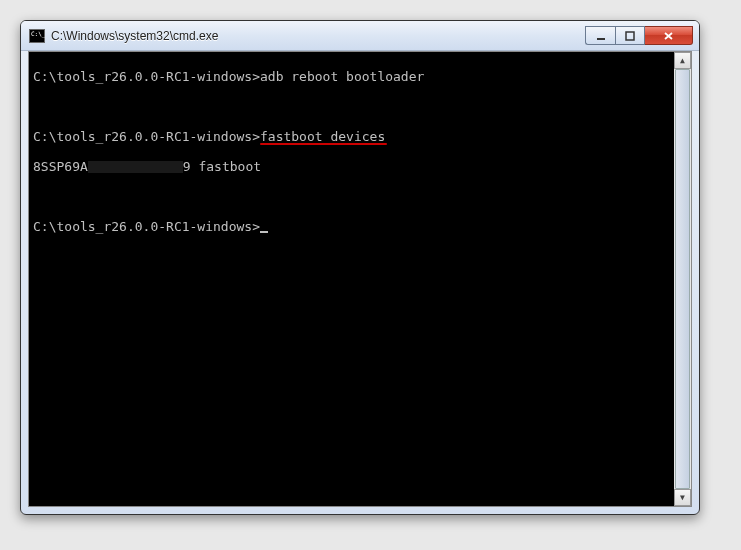  I want to click on minimize-button, so click(600, 36).